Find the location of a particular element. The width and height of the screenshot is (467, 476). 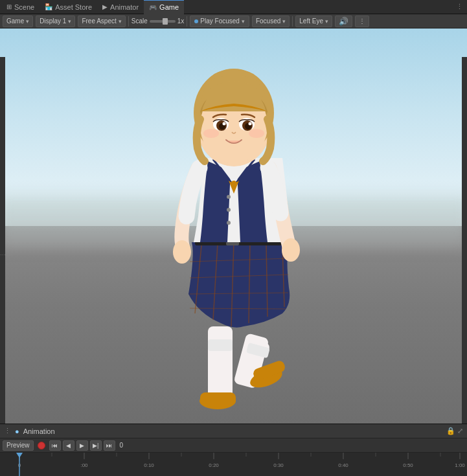

game-toolbar: Game ▾ Display 1 ▾ Free Aspect ▾ Scale 1… is located at coordinates (233, 21).